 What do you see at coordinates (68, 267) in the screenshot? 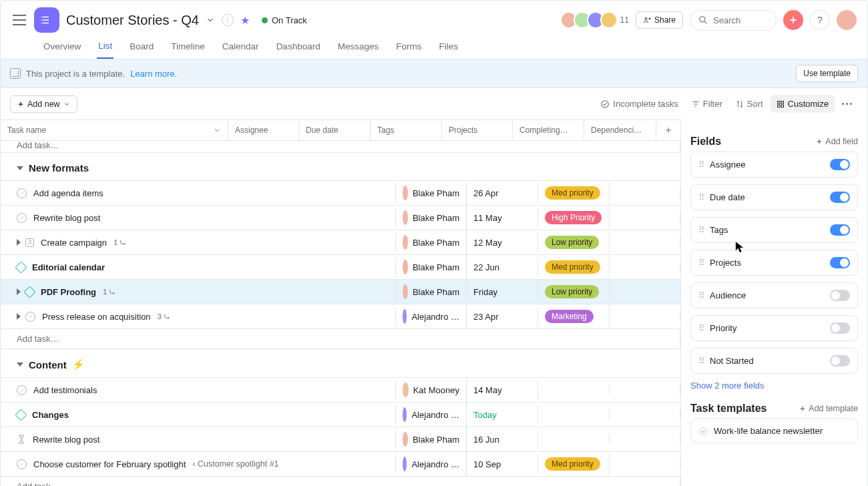
I see `task-name: Editorial calendar` at bounding box center [68, 267].